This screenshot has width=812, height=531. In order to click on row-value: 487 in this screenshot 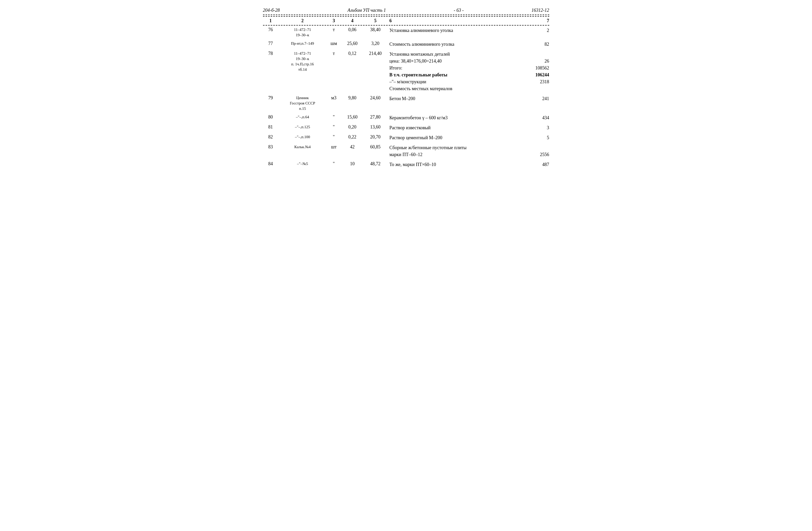, I will do `click(538, 165)`.